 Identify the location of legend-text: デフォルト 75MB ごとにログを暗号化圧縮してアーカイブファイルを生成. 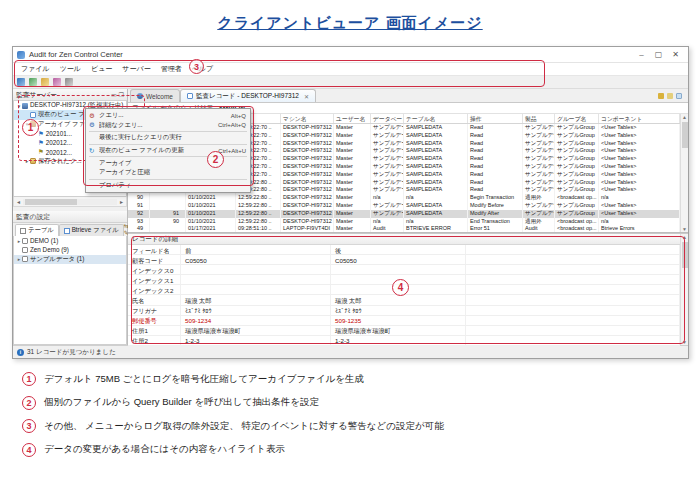
(204, 380).